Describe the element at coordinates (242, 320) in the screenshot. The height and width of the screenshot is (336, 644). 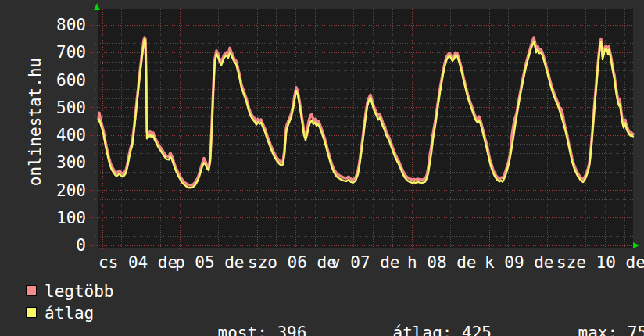
I see `stat-most: most:396` at that location.